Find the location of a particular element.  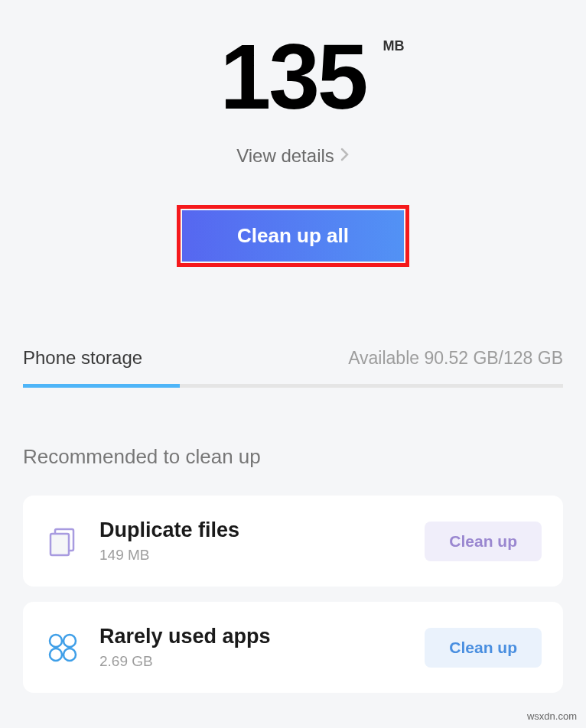

cleanable-amount: 135 is located at coordinates (292, 76).